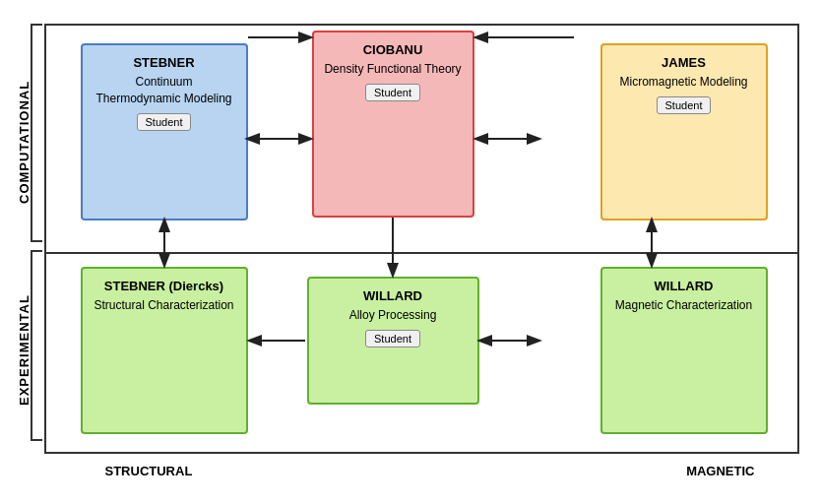  Describe the element at coordinates (684, 305) in the screenshot. I see `willard-right-body: Magnetic Characterization` at that location.